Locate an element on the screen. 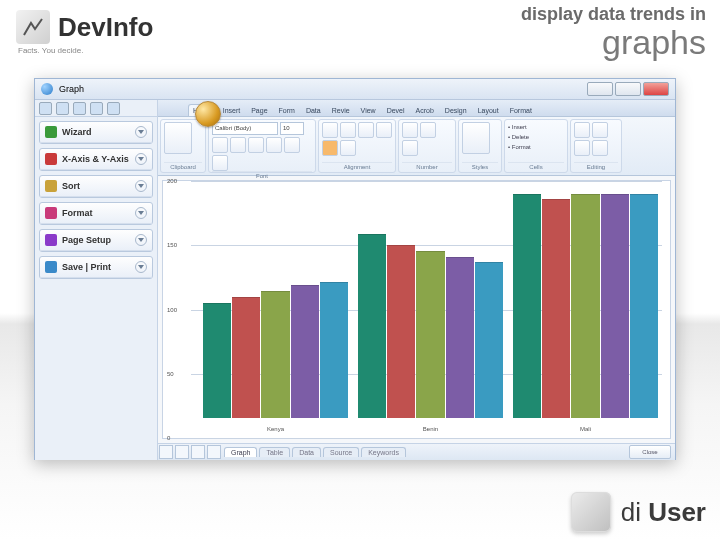 This screenshot has height=540, width=720. footer-text-light: di is located at coordinates (634, 512).